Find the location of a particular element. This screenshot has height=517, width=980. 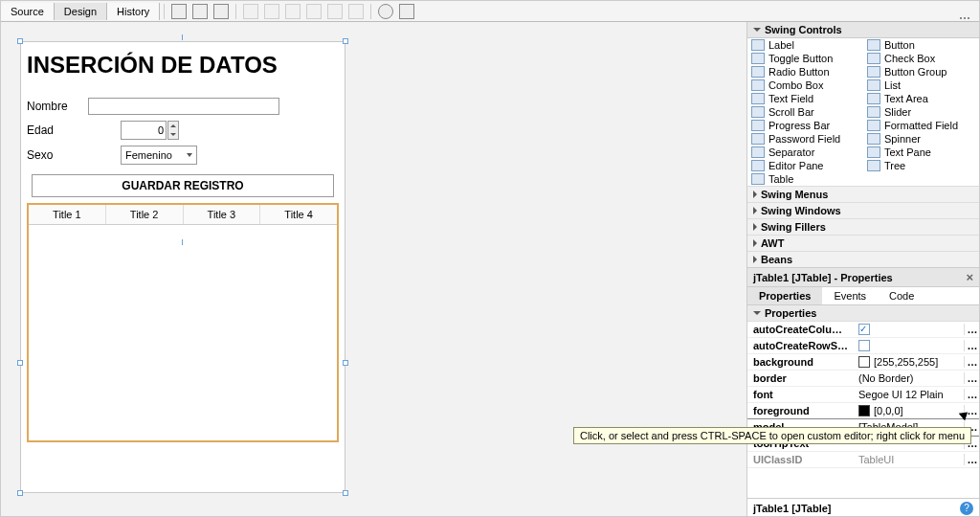

property-row: autoCreateColumnsFrom… is located at coordinates (863, 329).